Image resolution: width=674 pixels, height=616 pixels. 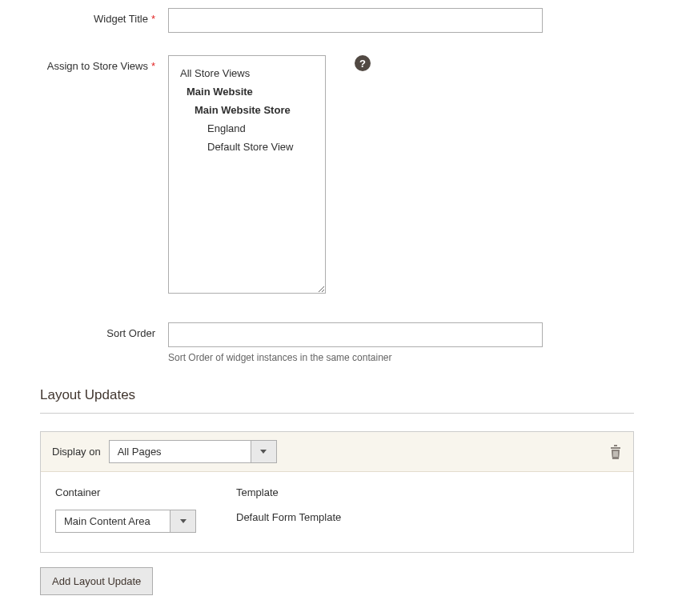 I want to click on sort-order-input, so click(x=355, y=334).